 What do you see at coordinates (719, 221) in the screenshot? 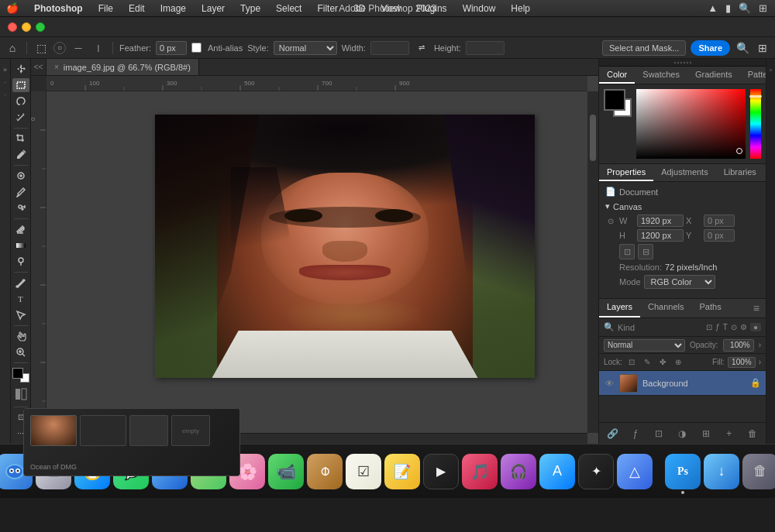
I see `canvas-x-input` at bounding box center [719, 221].